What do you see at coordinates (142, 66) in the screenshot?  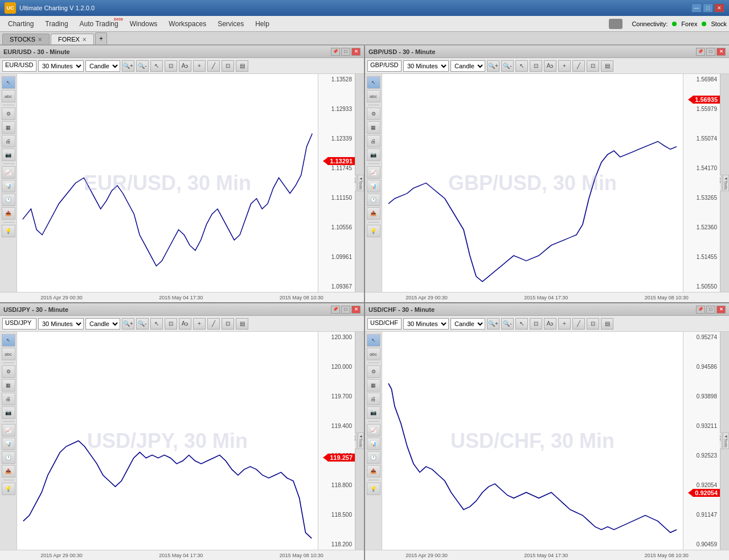 I see `zoom-out-btn: 🔍-` at bounding box center [142, 66].